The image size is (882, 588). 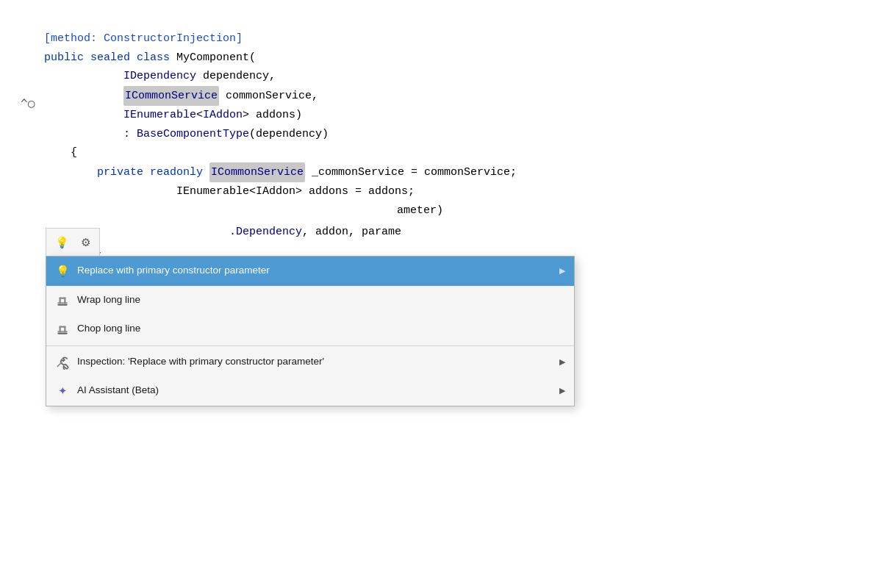 What do you see at coordinates (463, 76) in the screenshot?
I see `code-line-3: IDependency dependency,` at bounding box center [463, 76].